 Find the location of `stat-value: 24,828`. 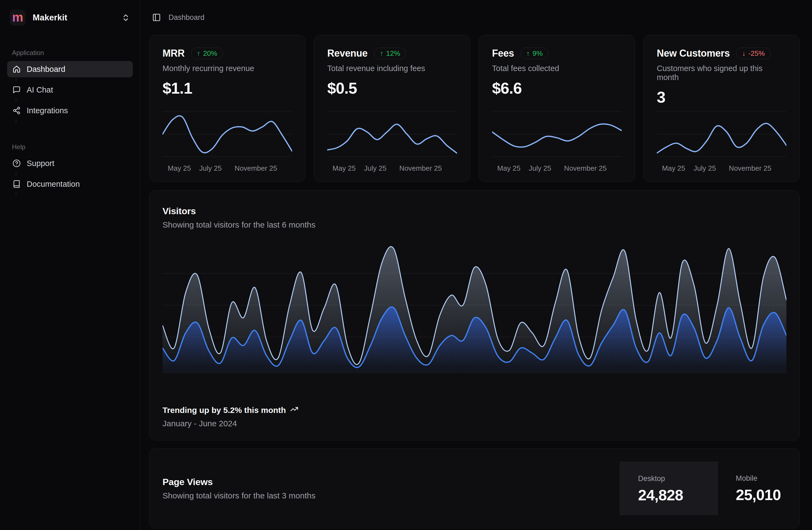

stat-value: 24,828 is located at coordinates (678, 495).